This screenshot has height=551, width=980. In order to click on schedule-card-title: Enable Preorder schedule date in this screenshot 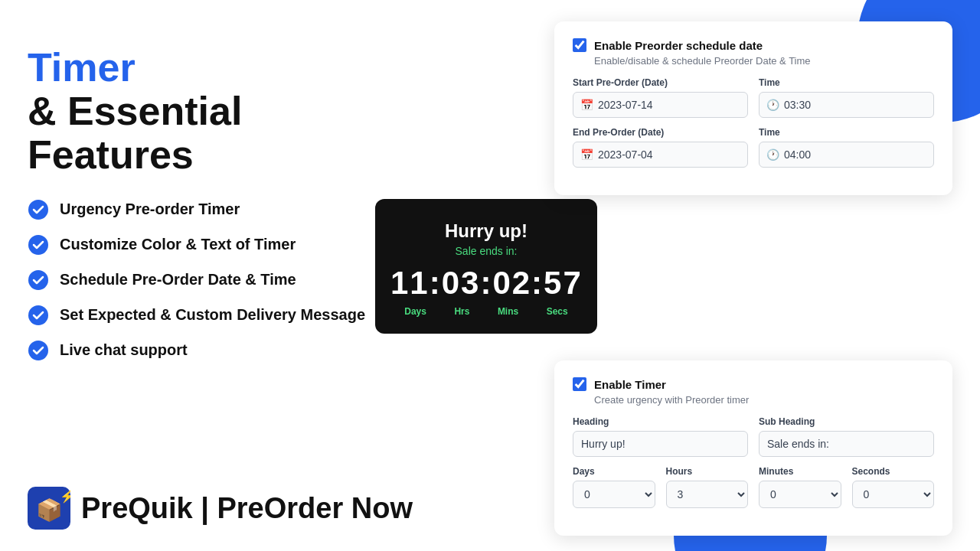, I will do `click(678, 46)`.